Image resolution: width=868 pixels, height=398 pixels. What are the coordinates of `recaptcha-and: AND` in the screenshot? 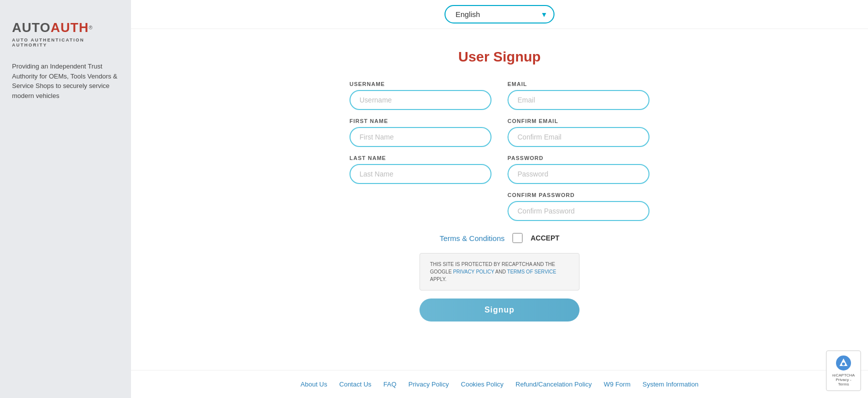 It's located at (500, 272).